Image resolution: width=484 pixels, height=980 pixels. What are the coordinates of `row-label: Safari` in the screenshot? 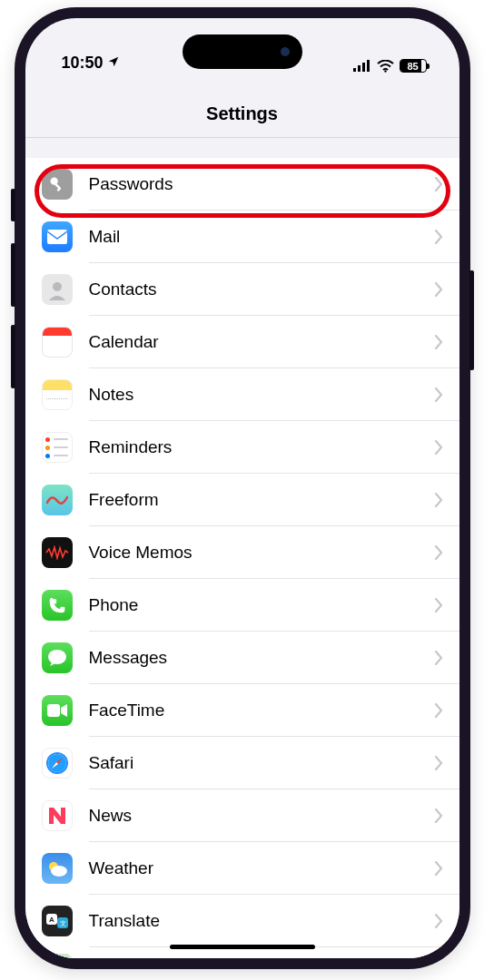 It's located at (262, 763).